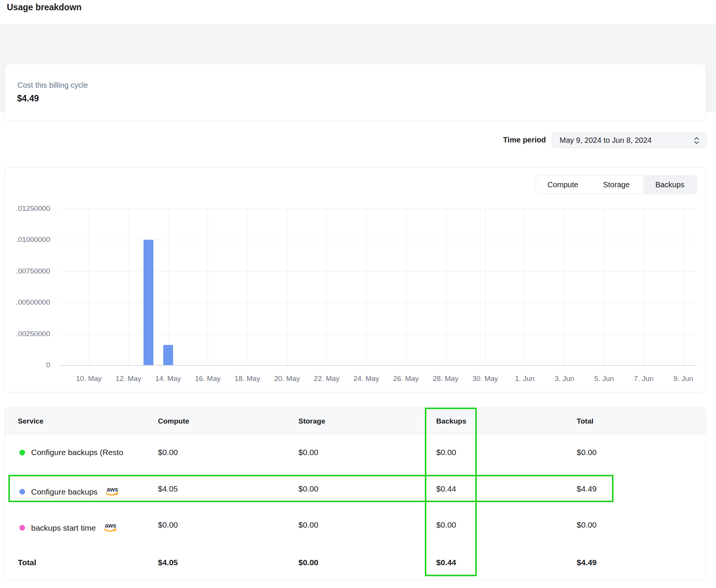 This screenshot has width=716, height=588. I want to click on x-tick-label: 1. Jun, so click(525, 379).